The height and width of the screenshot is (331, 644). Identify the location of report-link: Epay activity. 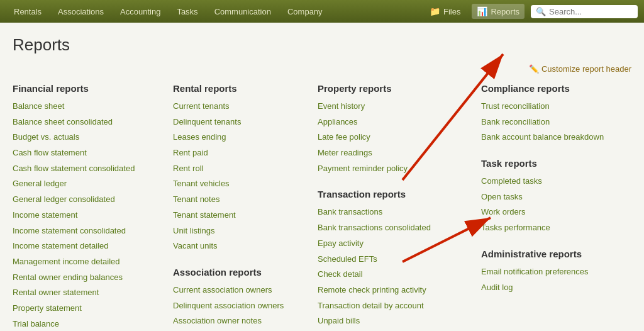
(393, 244).